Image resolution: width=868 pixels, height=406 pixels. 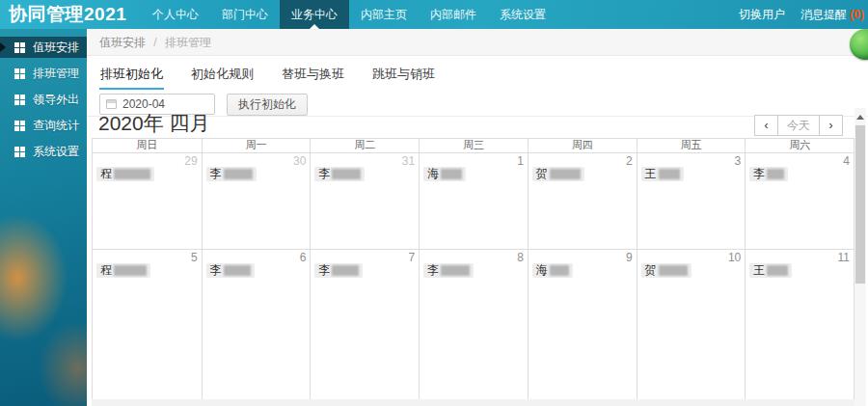 I want to click on weekday-header-cell: 周二, so click(x=365, y=146).